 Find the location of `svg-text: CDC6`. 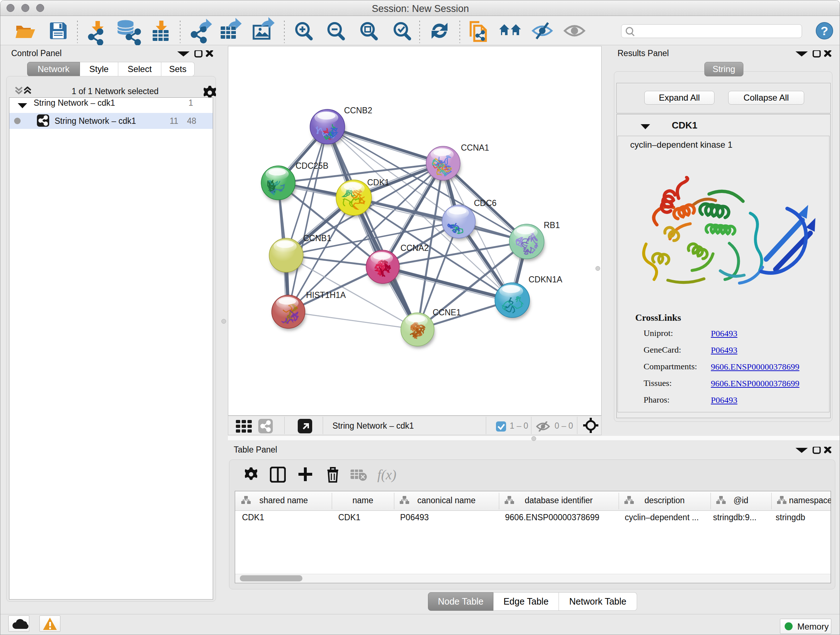

svg-text: CDC6 is located at coordinates (485, 203).